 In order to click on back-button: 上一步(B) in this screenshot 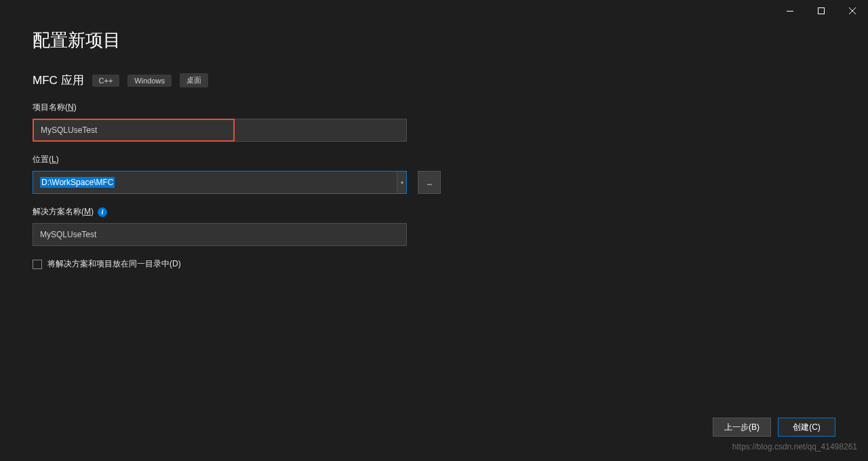, I will do `click(742, 427)`.